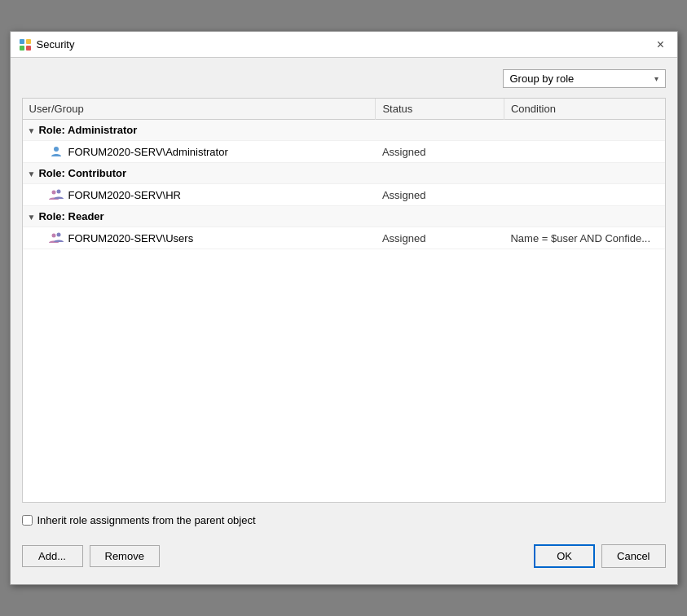 Image resolution: width=687 pixels, height=616 pixels. I want to click on cancel-button: Cancel, so click(633, 556).